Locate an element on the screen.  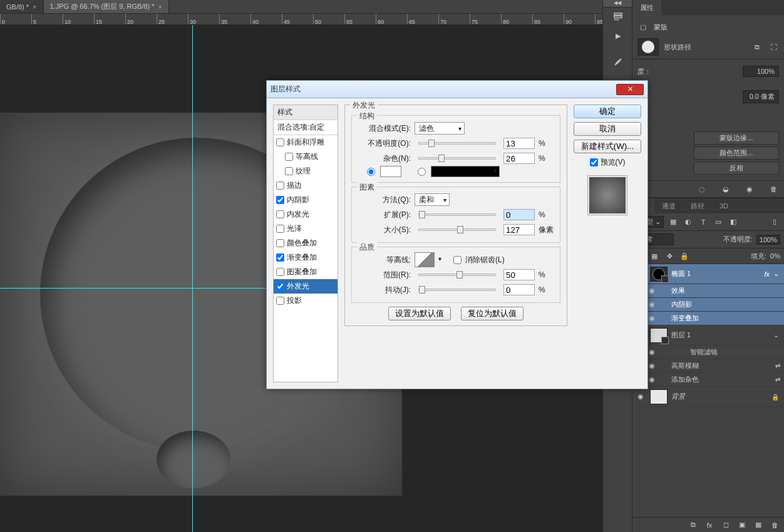
invert-button: 反相 is located at coordinates (736, 168).